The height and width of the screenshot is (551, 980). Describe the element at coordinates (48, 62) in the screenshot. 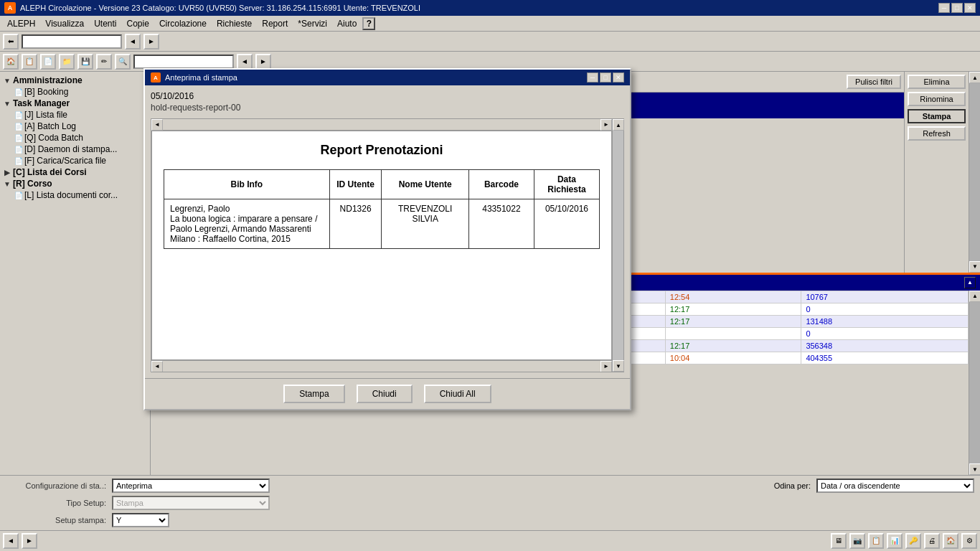

I see `toolbar2-btn-3: 📄` at that location.